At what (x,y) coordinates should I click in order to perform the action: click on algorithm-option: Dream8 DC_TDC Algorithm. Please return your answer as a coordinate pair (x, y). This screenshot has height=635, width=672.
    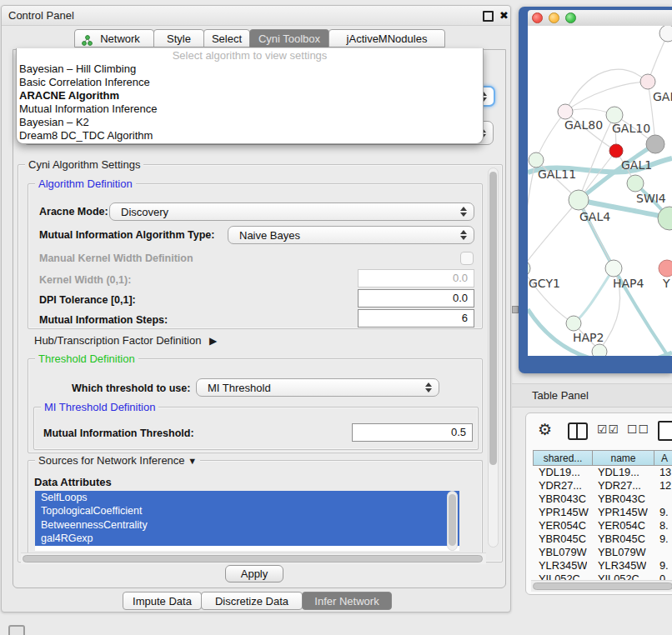
    Looking at the image, I should click on (250, 136).